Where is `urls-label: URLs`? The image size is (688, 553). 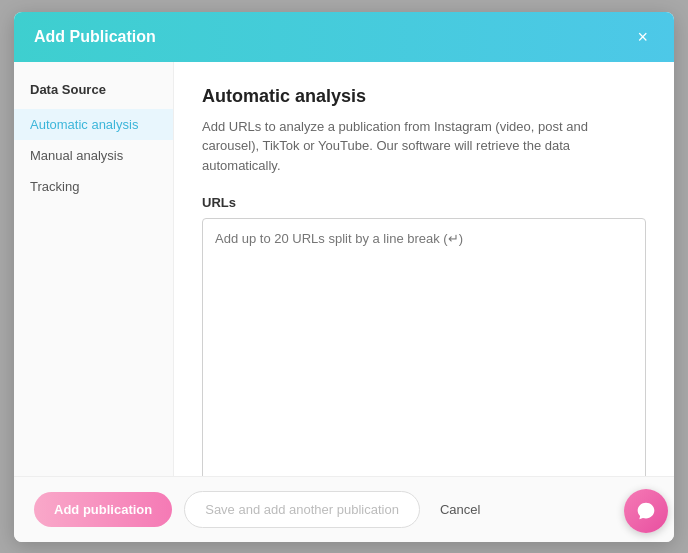 urls-label: URLs is located at coordinates (424, 202).